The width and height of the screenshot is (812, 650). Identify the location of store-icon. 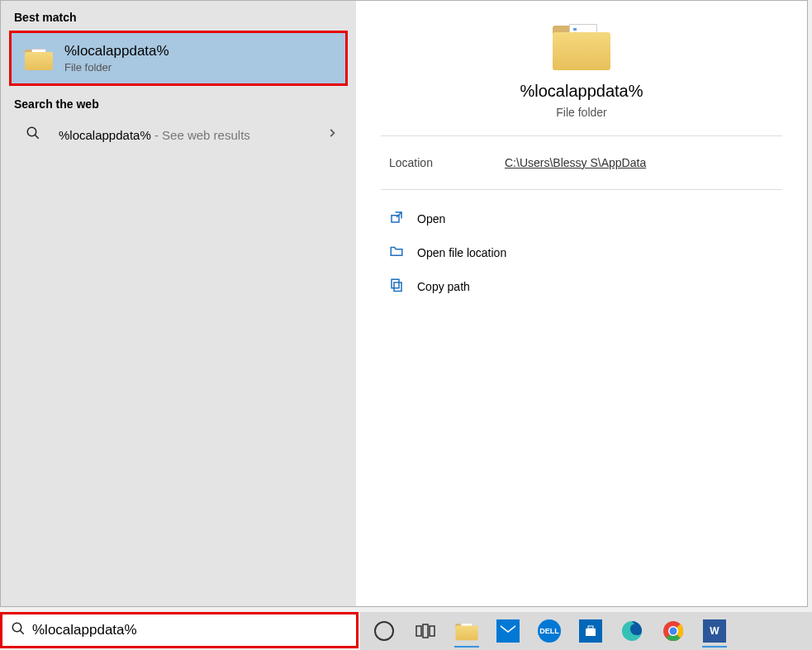
(591, 631).